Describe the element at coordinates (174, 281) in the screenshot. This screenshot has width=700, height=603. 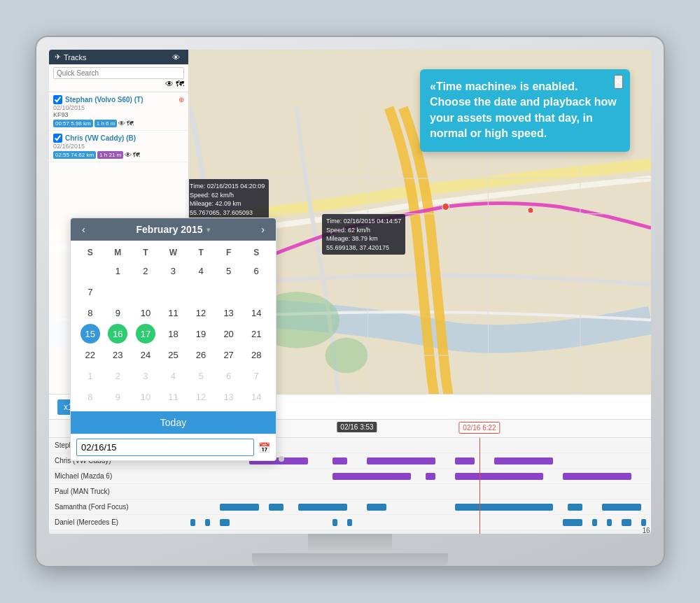
I see `cal-week-1: 1 2 3 4 5 6 7` at that location.